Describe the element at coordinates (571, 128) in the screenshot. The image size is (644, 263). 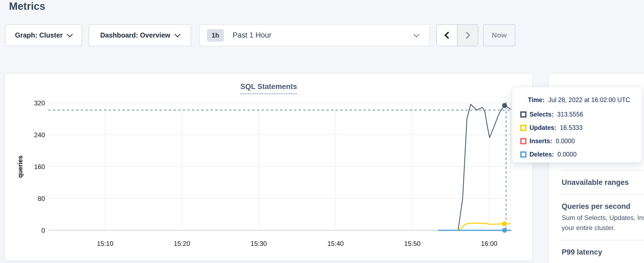
I see `series-value: 16.5333` at that location.